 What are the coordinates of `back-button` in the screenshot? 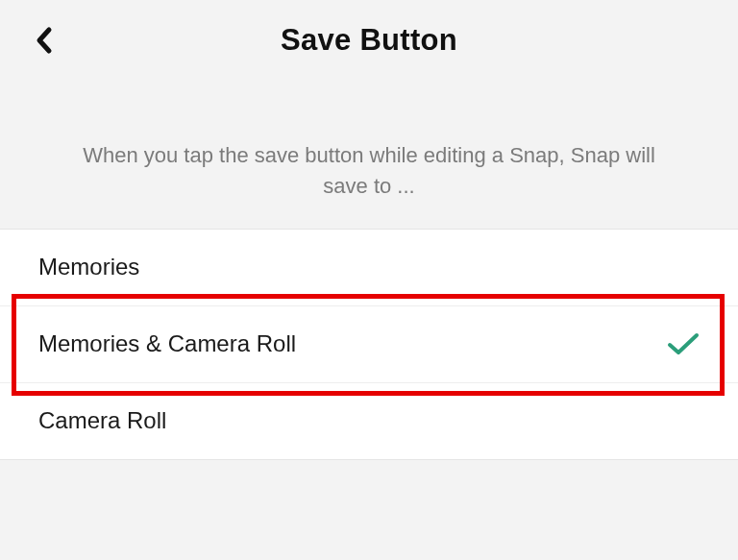 It's located at (44, 40).